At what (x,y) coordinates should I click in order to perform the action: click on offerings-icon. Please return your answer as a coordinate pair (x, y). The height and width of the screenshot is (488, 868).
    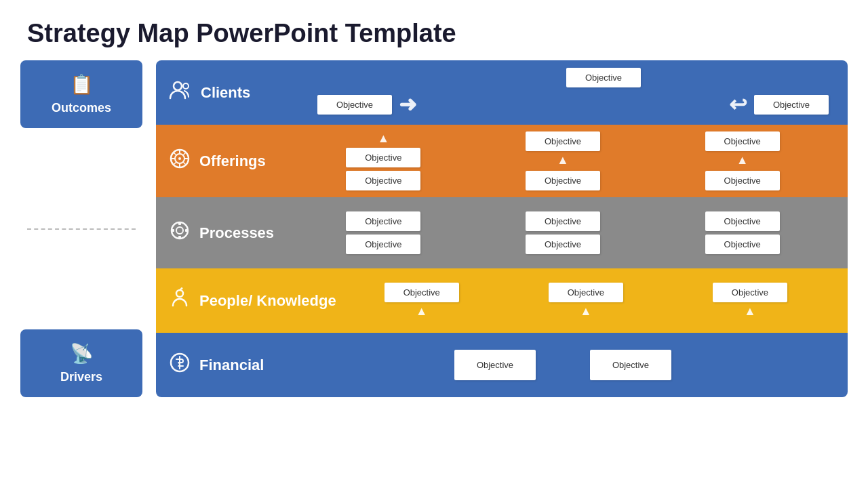
    Looking at the image, I should click on (180, 161).